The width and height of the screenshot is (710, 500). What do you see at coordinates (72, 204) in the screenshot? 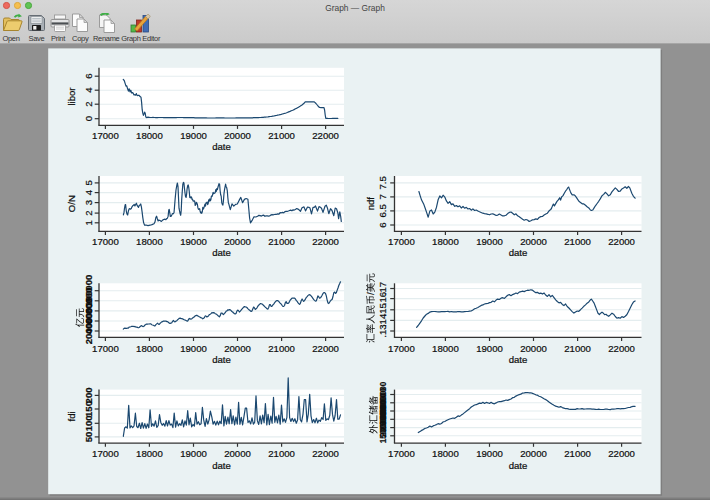
I see `svg-text: O/N` at bounding box center [72, 204].